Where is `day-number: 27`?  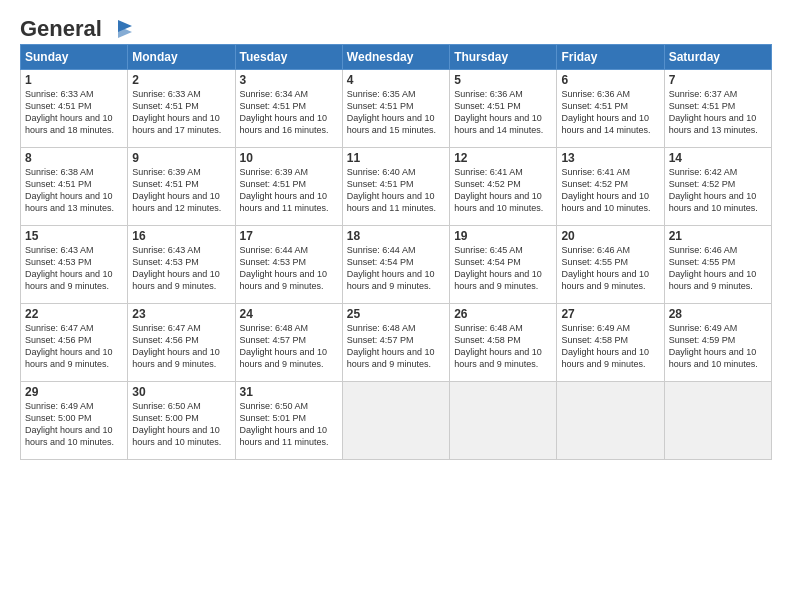
day-number: 27 is located at coordinates (610, 314).